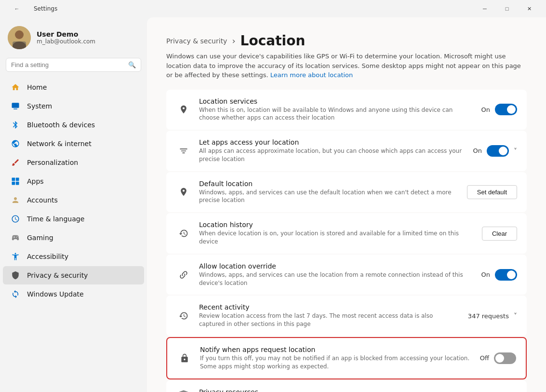 Image resolution: width=546 pixels, height=392 pixels. I want to click on setting-title-default-location: Default location, so click(329, 184).